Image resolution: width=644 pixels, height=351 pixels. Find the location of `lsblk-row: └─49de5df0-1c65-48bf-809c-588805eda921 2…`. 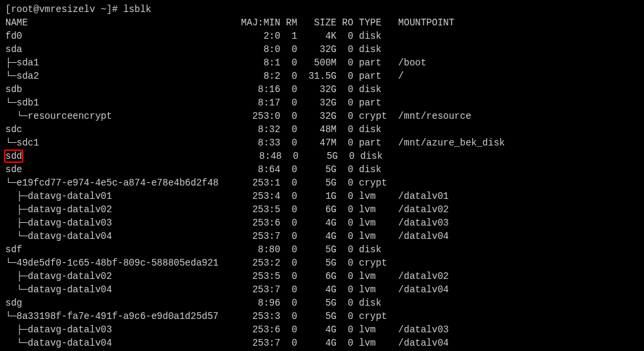

lsblk-row: └─49de5df0-1c65-48bf-809c-588805eda921 2… is located at coordinates (322, 263).